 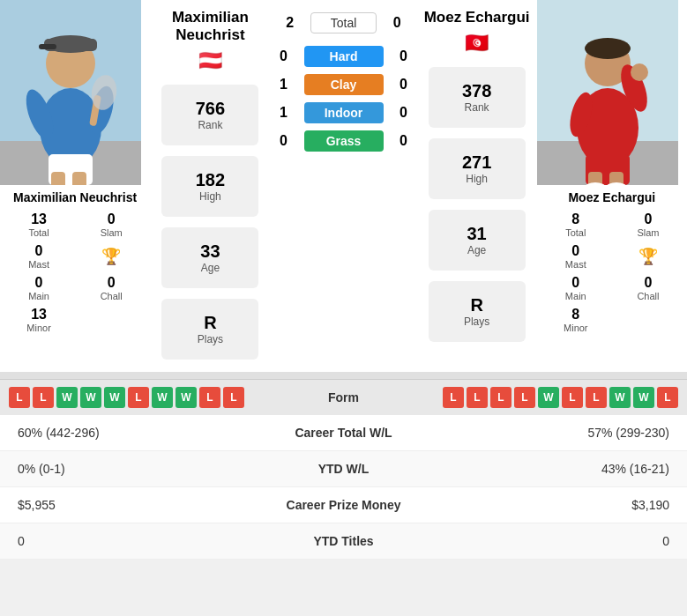 I want to click on form-label: Form, so click(x=344, y=397).